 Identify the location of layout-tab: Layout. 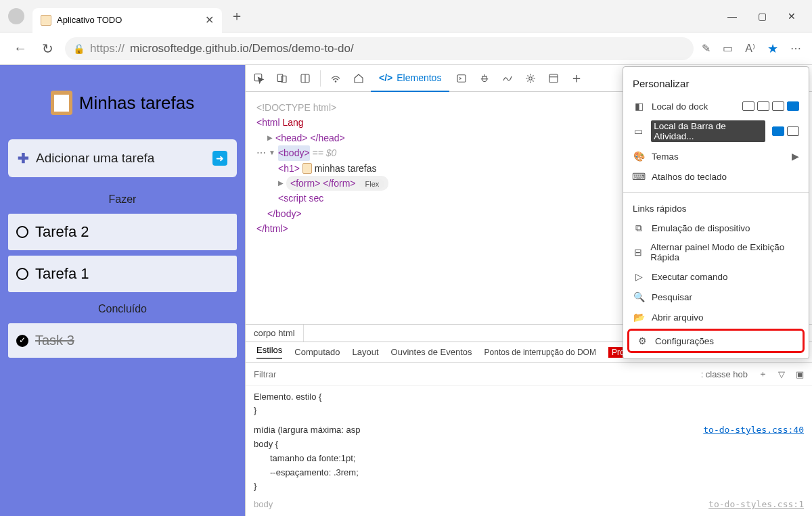
(365, 352).